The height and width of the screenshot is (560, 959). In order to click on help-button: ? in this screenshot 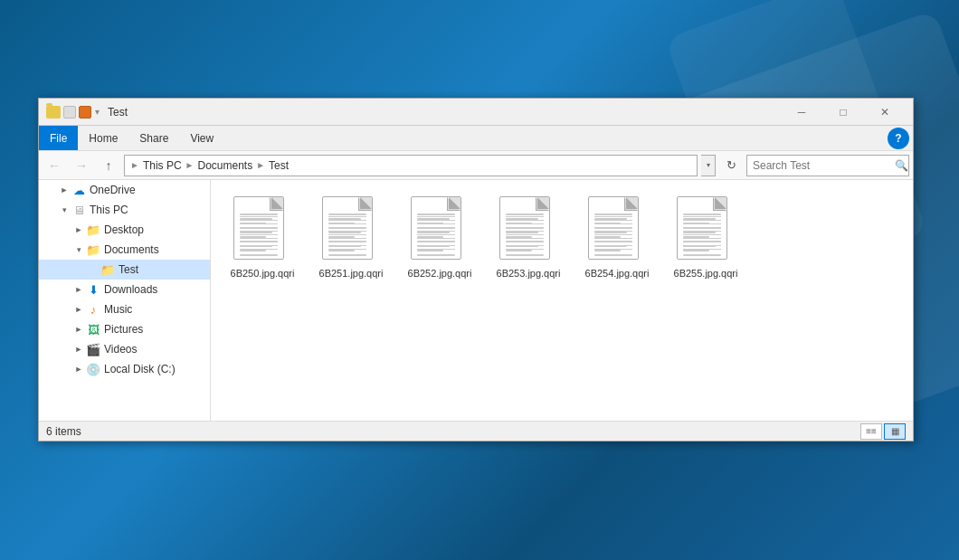, I will do `click(898, 138)`.